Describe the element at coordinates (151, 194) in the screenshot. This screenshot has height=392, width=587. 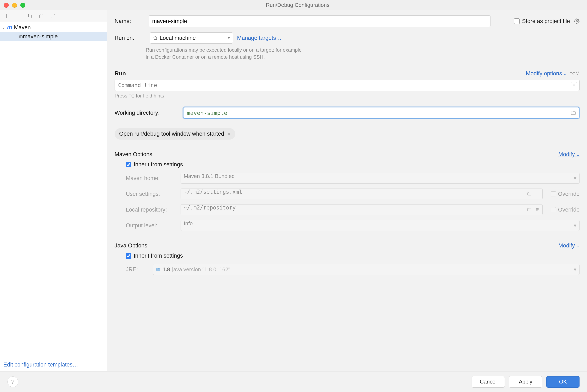
I see `user-settings-label: User settings:` at that location.